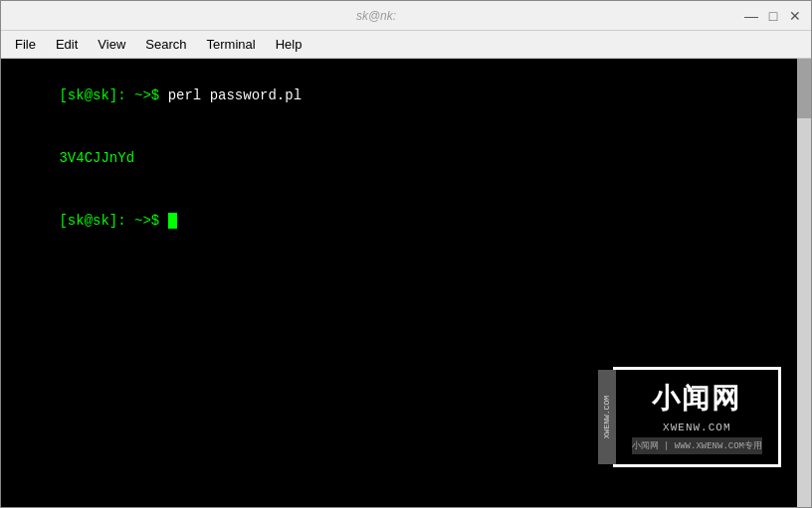 The width and height of the screenshot is (812, 508). What do you see at coordinates (697, 445) in the screenshot?
I see `watermark-bottom: 小闻网 | WWW.XWENW.COM专用` at bounding box center [697, 445].